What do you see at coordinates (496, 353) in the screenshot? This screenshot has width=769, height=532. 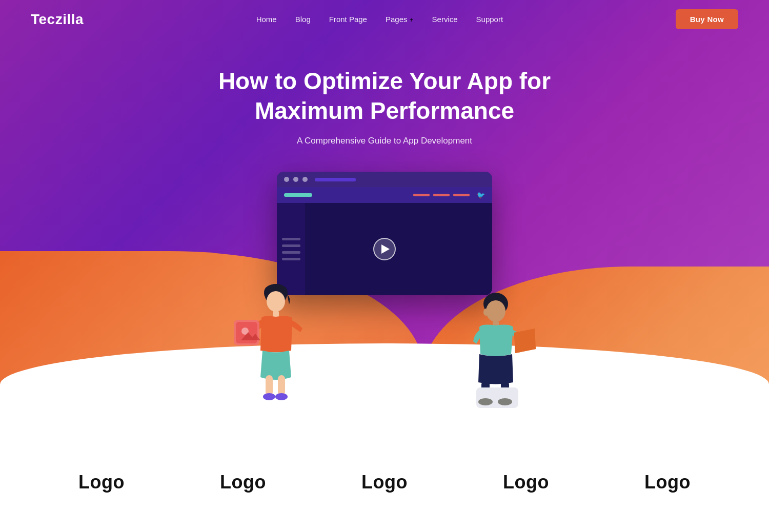 I see `character-right` at bounding box center [496, 353].